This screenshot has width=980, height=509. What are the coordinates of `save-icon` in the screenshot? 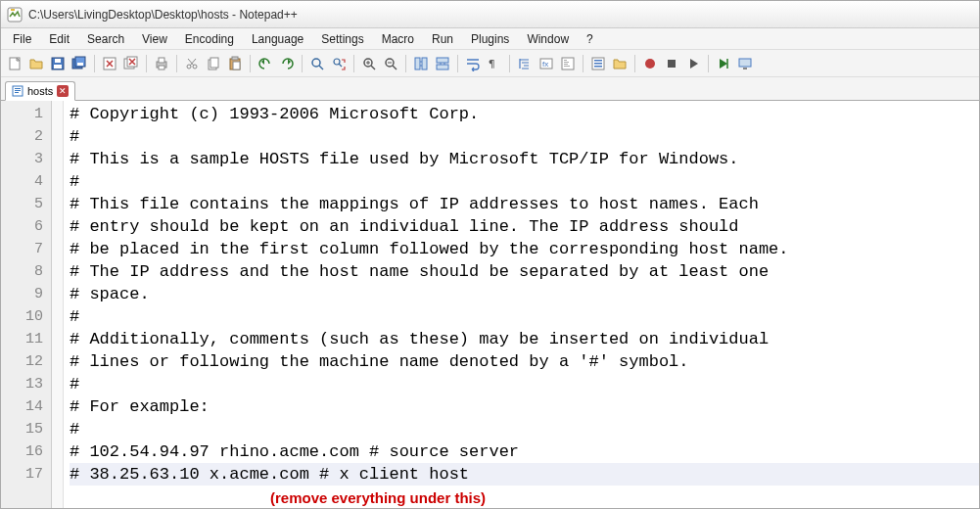 It's located at (58, 64).